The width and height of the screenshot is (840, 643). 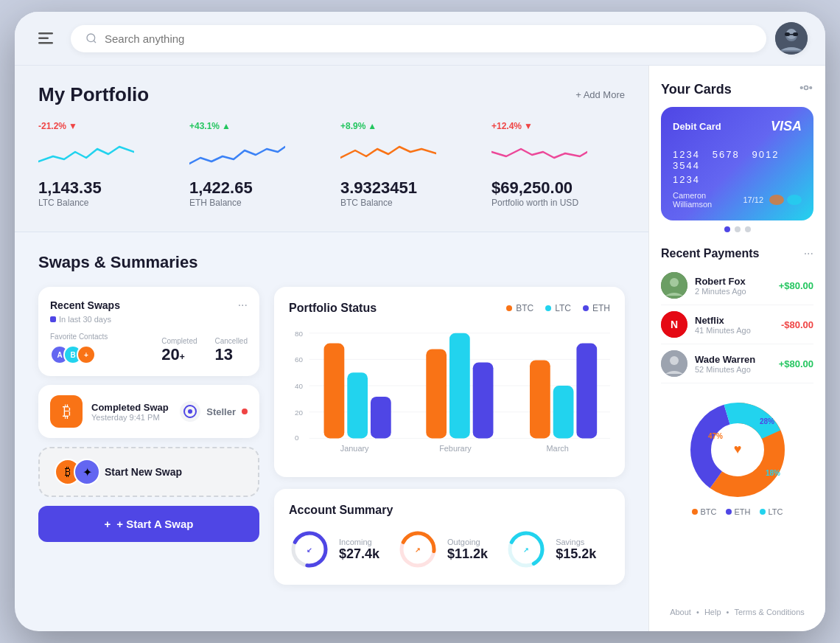 I want to click on usd-label: Portfolio worth in USD, so click(x=559, y=203).